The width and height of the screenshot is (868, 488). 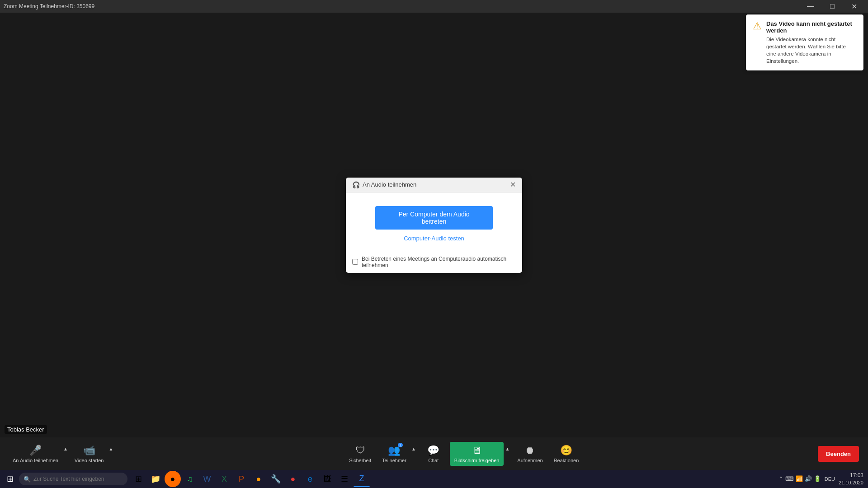 What do you see at coordinates (800, 479) in the screenshot?
I see `taskbar-system-icons: ⌃ ⌨ 📶 🔊 🔋` at bounding box center [800, 479].